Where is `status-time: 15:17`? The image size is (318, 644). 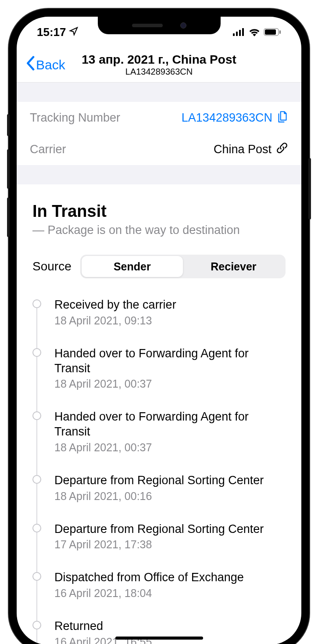
status-time: 15:17 is located at coordinates (52, 32).